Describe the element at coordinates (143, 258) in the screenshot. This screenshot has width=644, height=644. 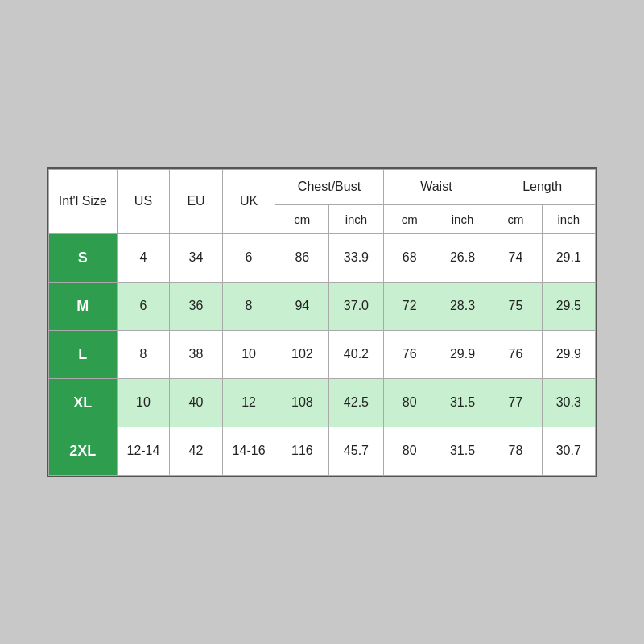
I see `us-cell: 4` at that location.